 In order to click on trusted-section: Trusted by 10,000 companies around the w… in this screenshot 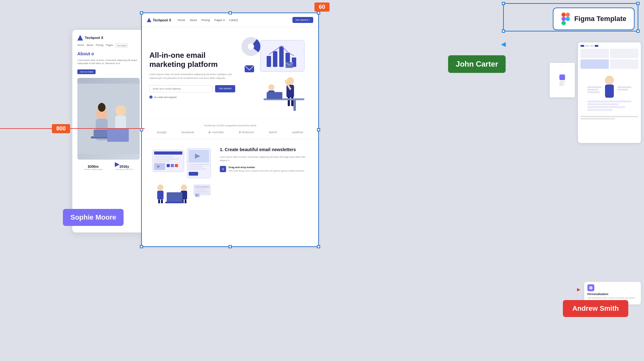, I will do `click(230, 129)`.